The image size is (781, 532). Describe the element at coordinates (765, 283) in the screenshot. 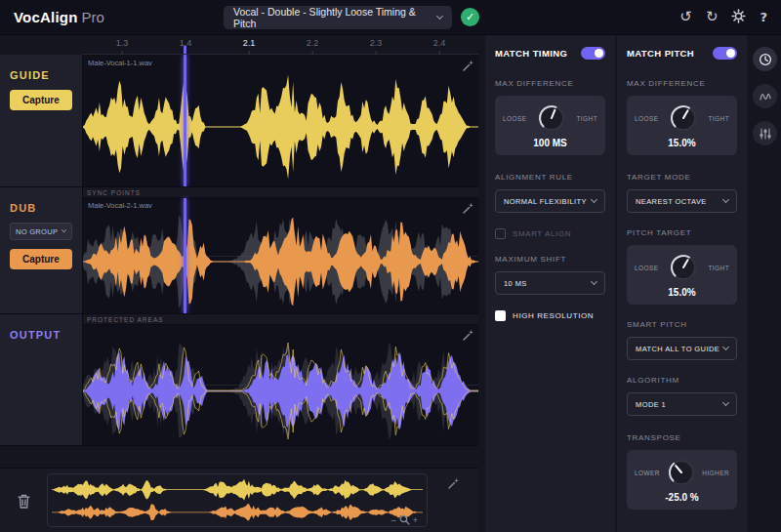

I see `view-mode-strip` at that location.